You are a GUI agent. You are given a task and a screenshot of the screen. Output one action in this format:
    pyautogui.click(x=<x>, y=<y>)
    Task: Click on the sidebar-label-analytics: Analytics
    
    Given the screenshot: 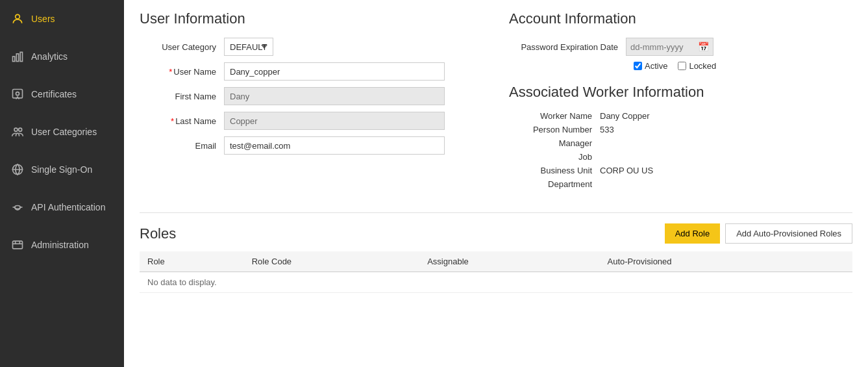 What is the action you would take?
    pyautogui.click(x=49, y=57)
    